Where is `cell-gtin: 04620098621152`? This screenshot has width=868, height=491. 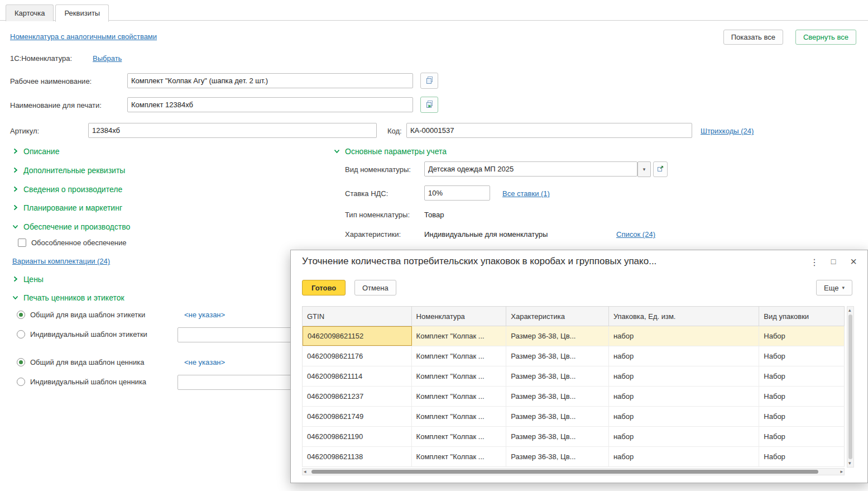
cell-gtin: 04620098621152 is located at coordinates (357, 336).